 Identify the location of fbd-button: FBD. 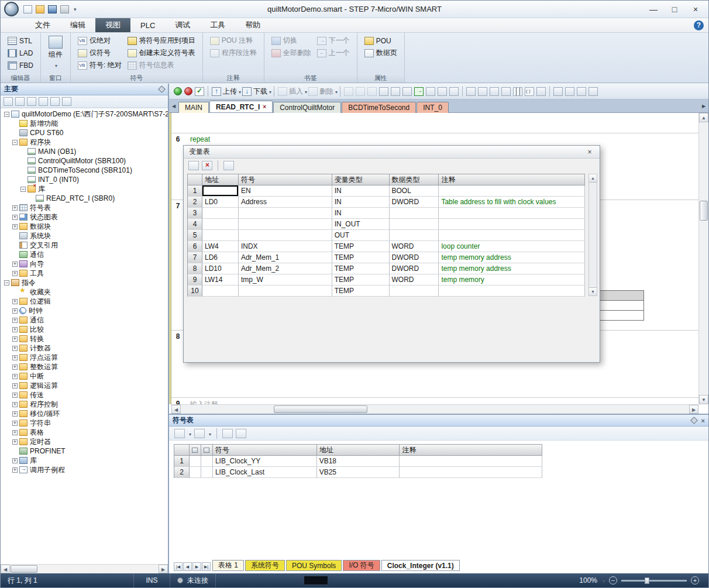
(20, 66).